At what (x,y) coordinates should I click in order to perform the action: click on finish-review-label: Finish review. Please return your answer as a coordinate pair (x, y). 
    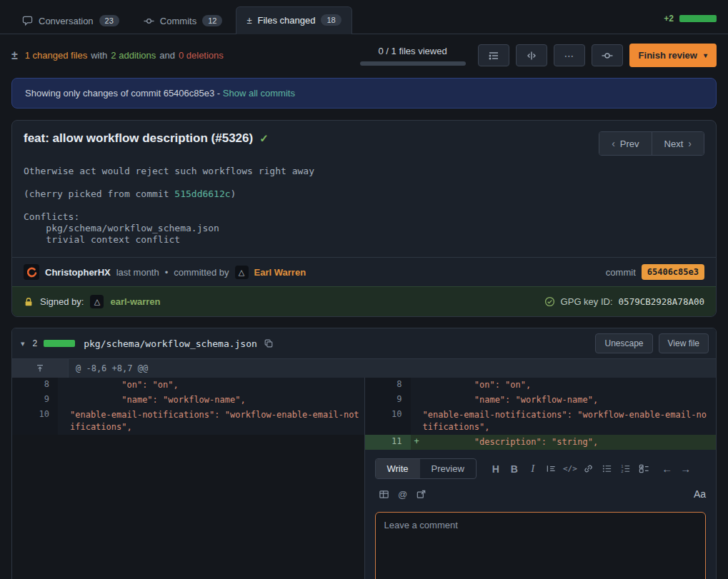
    Looking at the image, I should click on (668, 56).